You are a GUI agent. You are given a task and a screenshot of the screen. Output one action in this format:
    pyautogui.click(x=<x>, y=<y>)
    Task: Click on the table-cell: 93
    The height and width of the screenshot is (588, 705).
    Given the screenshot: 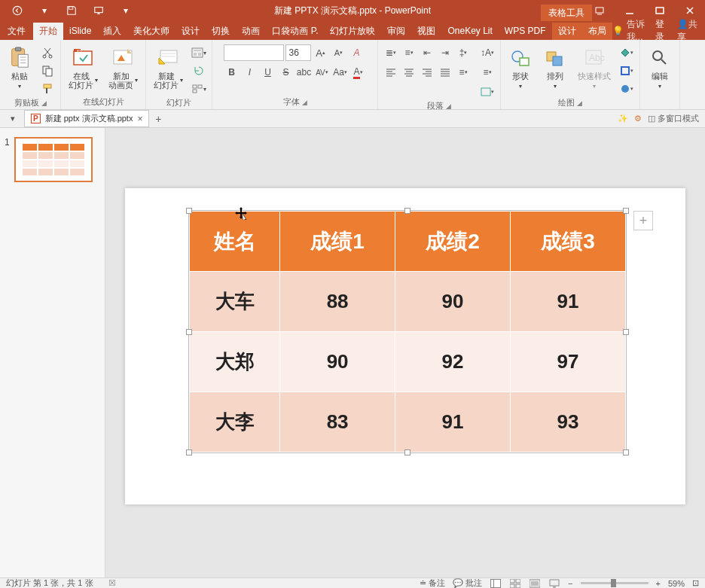 What is the action you would take?
    pyautogui.click(x=568, y=422)
    